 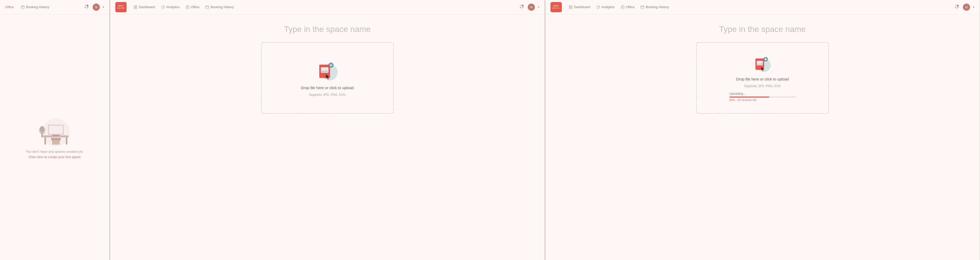 I want to click on panel-empty-state: Office Booking History U, so click(x=55, y=130).